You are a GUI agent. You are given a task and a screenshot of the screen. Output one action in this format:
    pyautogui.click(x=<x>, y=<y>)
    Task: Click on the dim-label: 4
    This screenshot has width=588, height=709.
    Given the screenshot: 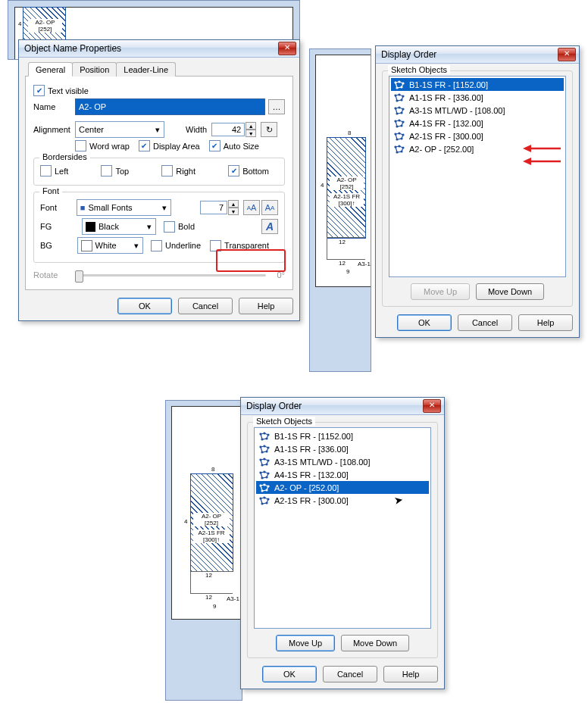 What is the action you would take?
    pyautogui.click(x=186, y=522)
    